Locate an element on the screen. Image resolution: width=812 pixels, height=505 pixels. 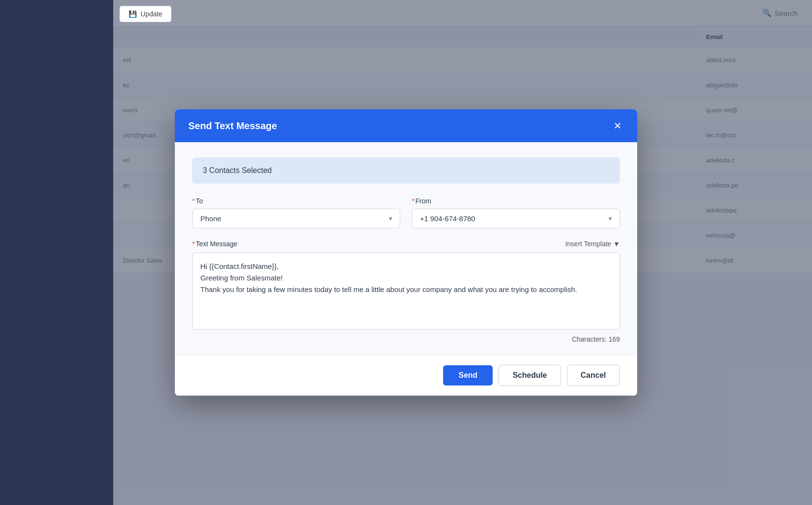
insert-template-label: Insert Template is located at coordinates (589, 244).